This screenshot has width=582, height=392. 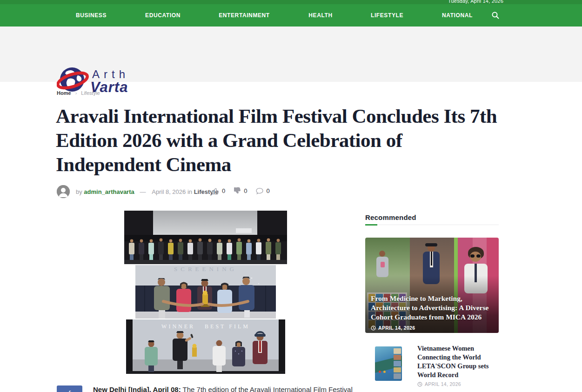 What do you see at coordinates (443, 384) in the screenshot?
I see `list-item-date-text: APRIL 14, 2026` at bounding box center [443, 384].